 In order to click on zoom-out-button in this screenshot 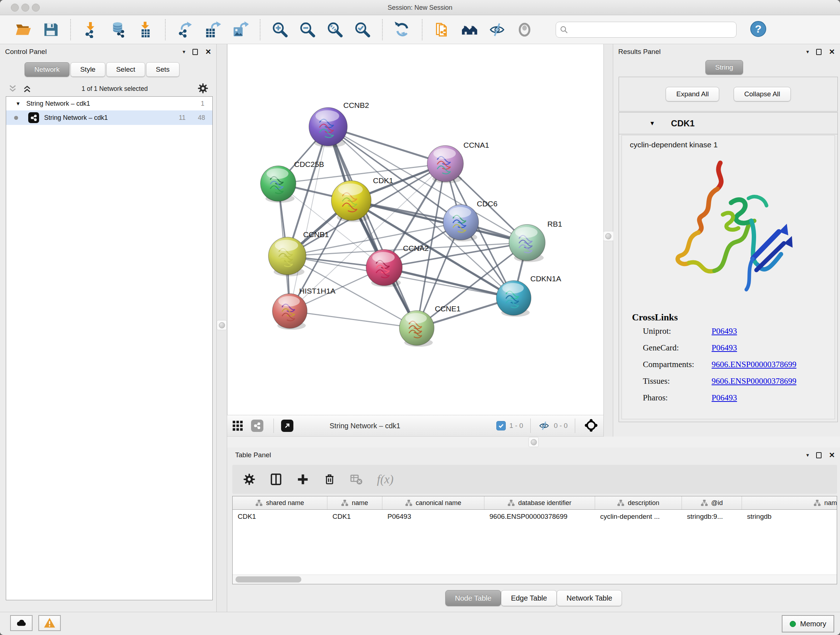, I will do `click(308, 30)`.